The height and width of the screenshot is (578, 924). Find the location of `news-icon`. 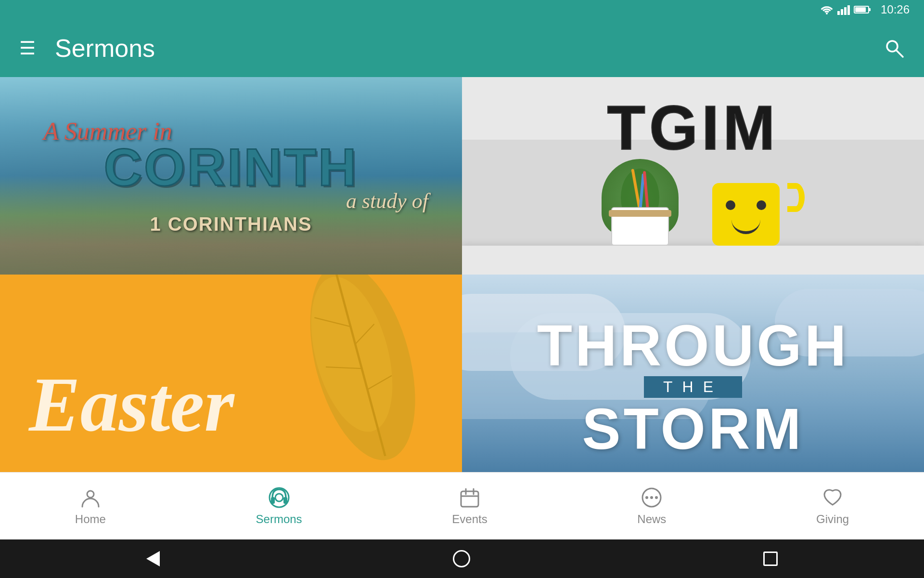

news-icon is located at coordinates (652, 498).